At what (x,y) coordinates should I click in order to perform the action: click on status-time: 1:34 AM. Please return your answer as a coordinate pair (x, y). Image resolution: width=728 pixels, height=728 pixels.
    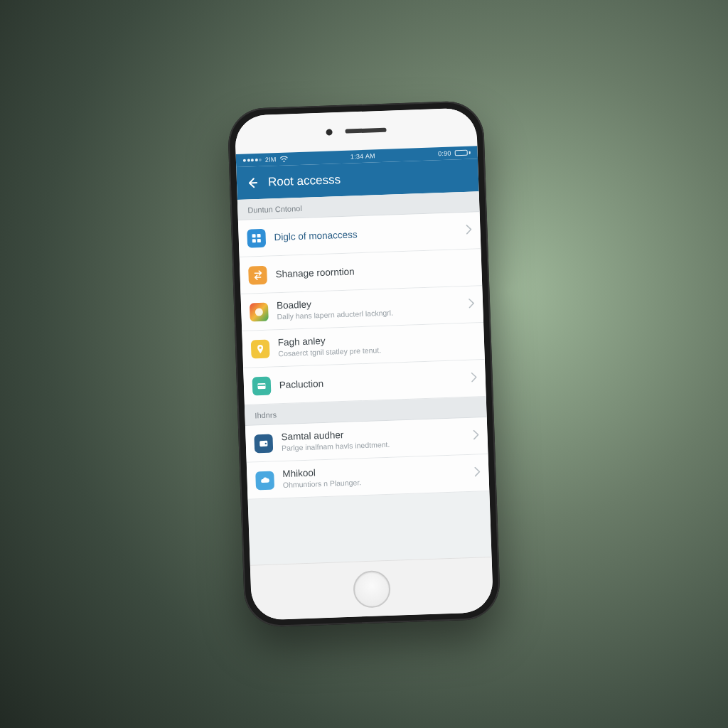
    Looking at the image, I should click on (363, 156).